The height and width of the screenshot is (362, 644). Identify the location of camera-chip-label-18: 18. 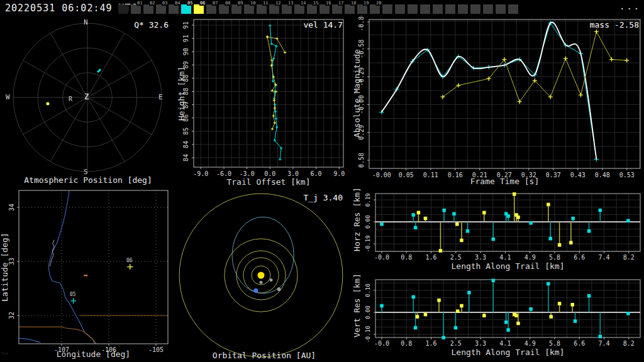
(353, 3).